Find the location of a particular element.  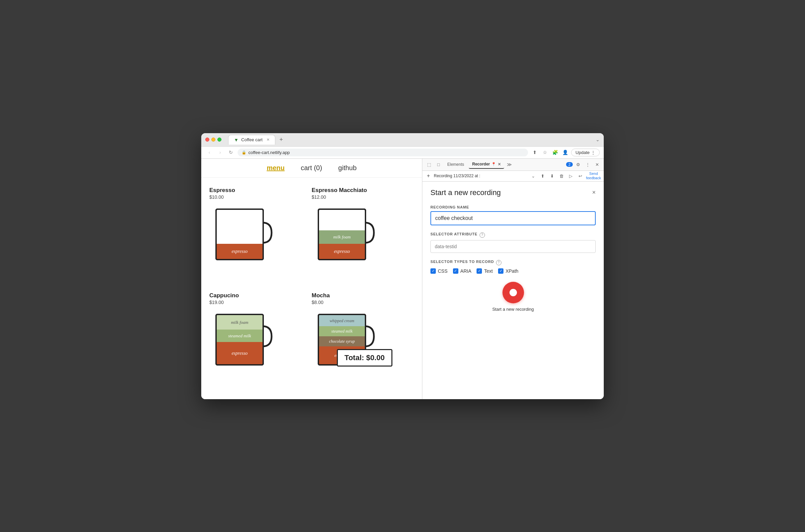

minimize-window-button is located at coordinates (213, 139).